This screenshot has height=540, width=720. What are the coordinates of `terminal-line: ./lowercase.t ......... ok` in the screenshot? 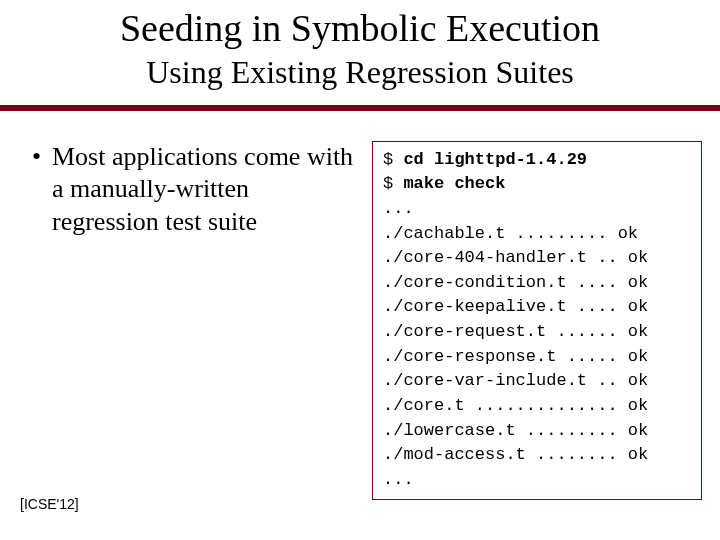 It's located at (516, 430).